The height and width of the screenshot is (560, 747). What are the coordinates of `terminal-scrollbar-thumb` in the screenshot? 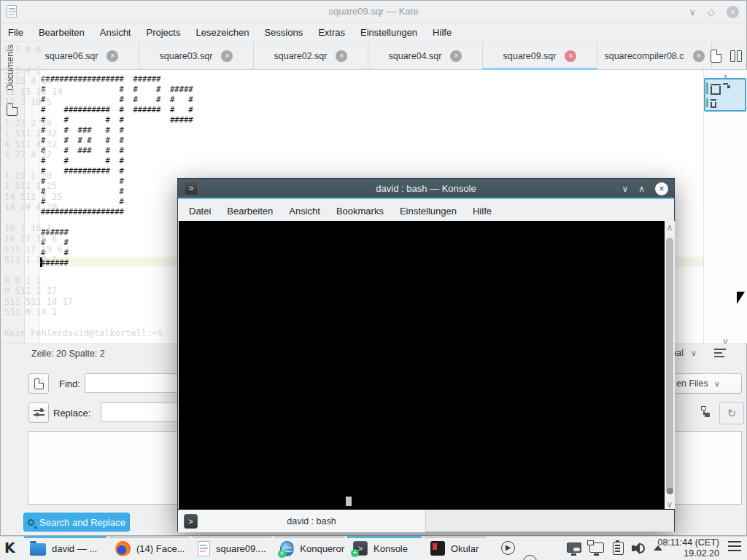 It's located at (670, 366).